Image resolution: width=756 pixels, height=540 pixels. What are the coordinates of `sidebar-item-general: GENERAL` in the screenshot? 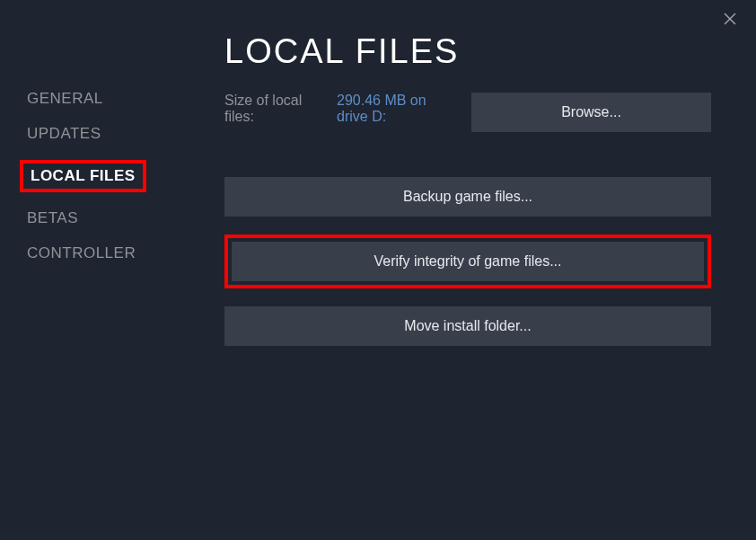 It's located at (65, 99).